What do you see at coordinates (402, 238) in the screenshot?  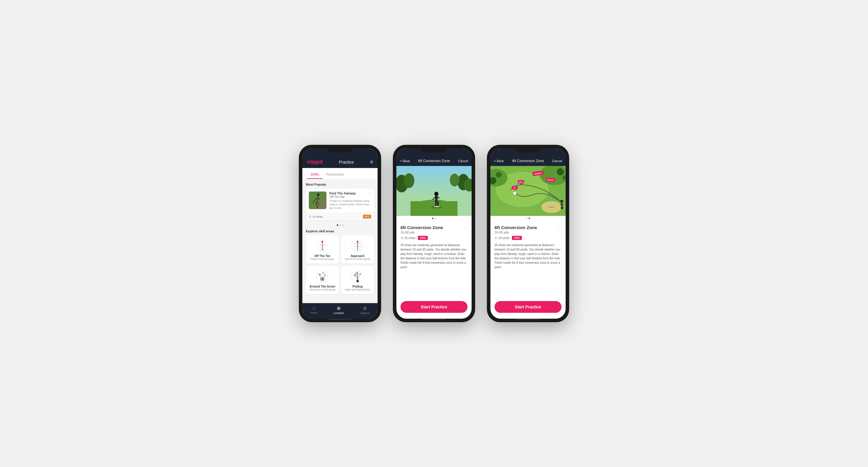 I see `clock-icon-2: ⏱` at bounding box center [402, 238].